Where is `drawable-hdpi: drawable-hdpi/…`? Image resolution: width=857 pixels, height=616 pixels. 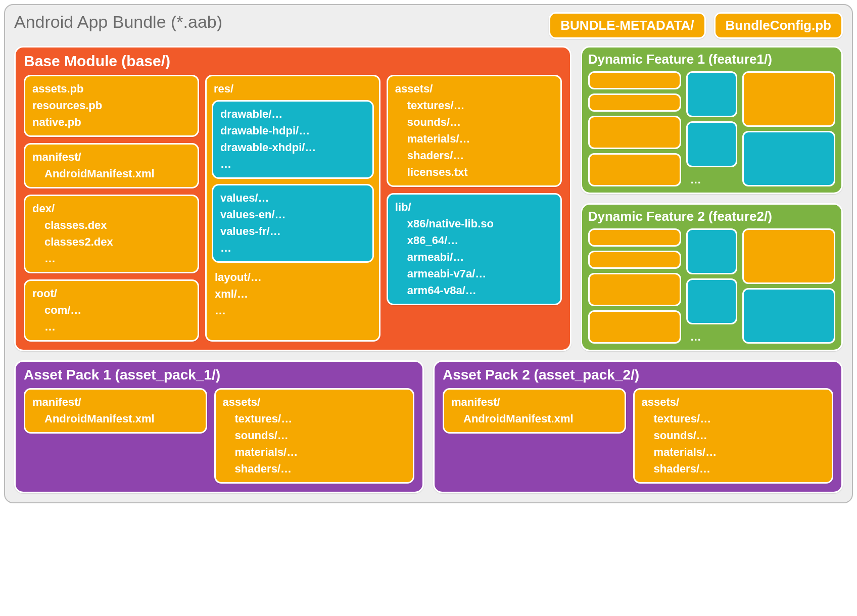 drawable-hdpi: drawable-hdpi/… is located at coordinates (293, 130).